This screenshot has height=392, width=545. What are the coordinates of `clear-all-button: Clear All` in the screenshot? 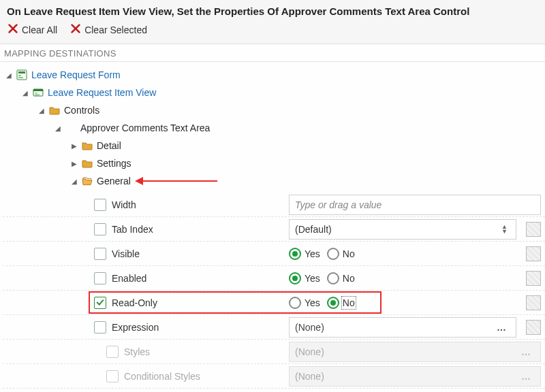 It's located at (32, 30).